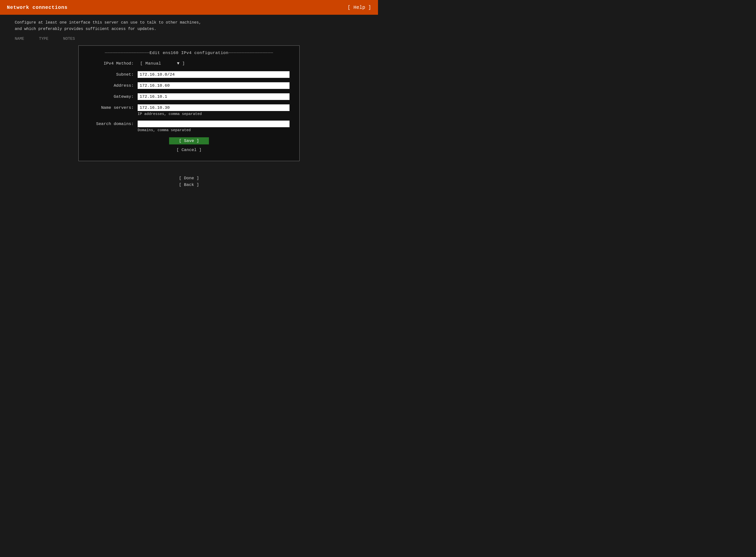  Describe the element at coordinates (189, 75) in the screenshot. I see `subnet-row: Subnet:` at that location.